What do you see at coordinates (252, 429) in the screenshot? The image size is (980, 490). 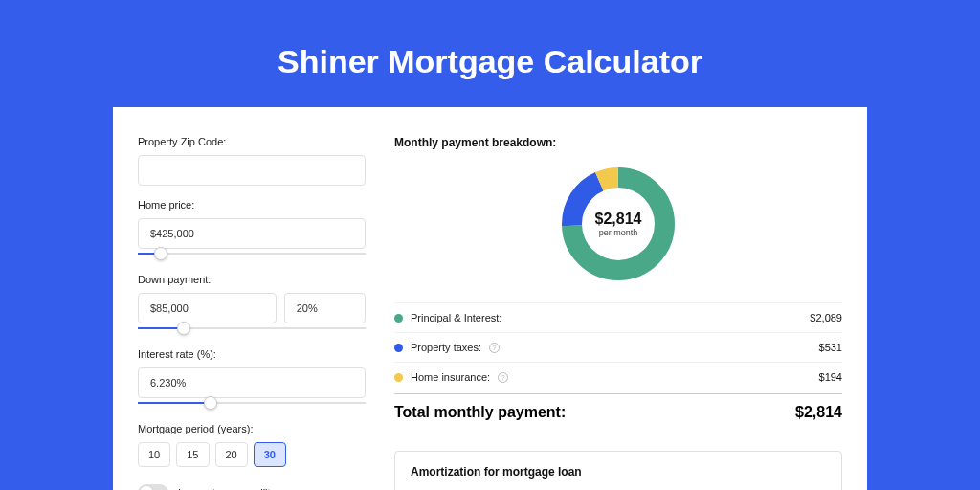 I see `mortgage-period-label: Mortgage period (years):` at bounding box center [252, 429].